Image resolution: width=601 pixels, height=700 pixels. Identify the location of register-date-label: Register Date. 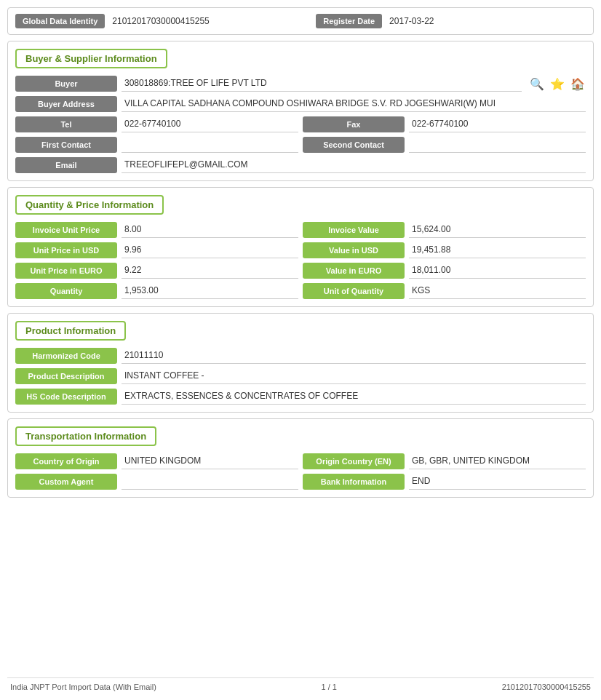
(349, 21).